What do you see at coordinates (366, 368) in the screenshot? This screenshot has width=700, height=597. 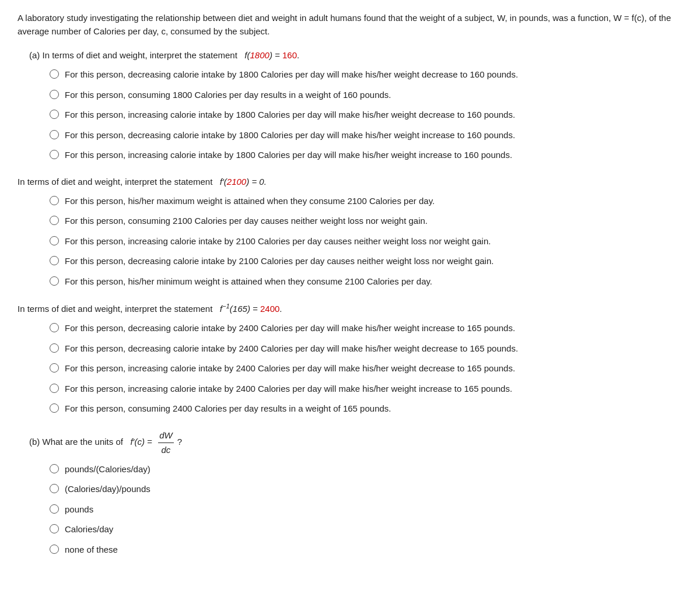 I see `q3-options: For this person, decreasing calorie inta…` at bounding box center [366, 368].